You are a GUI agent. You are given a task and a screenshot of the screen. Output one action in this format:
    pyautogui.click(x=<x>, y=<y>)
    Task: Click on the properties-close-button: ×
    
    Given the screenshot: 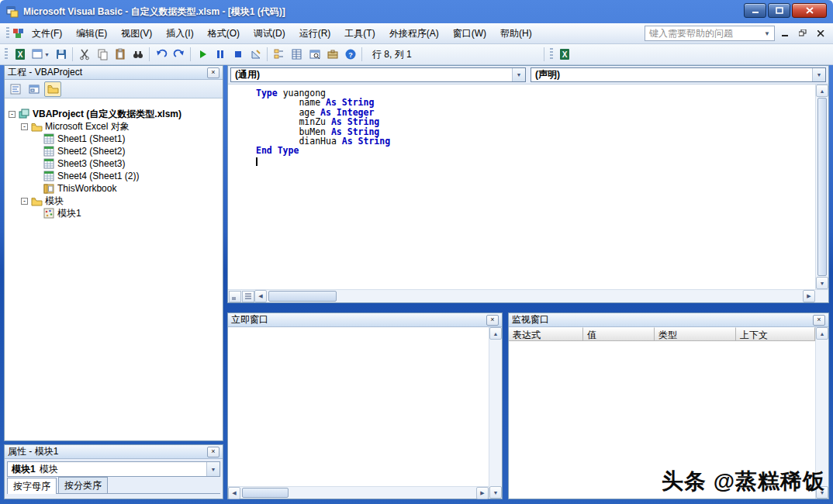 What is the action you would take?
    pyautogui.click(x=213, y=452)
    